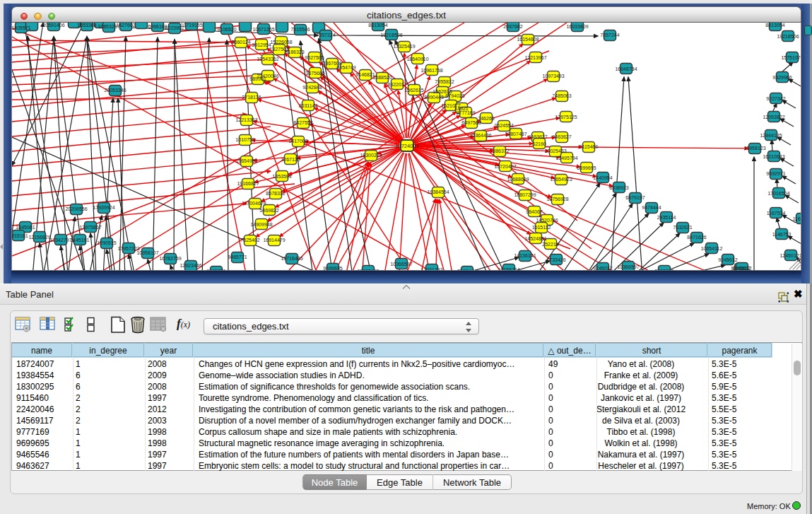 The height and width of the screenshot is (514, 812). I want to click on svg-text: 1405571, so click(21, 28).